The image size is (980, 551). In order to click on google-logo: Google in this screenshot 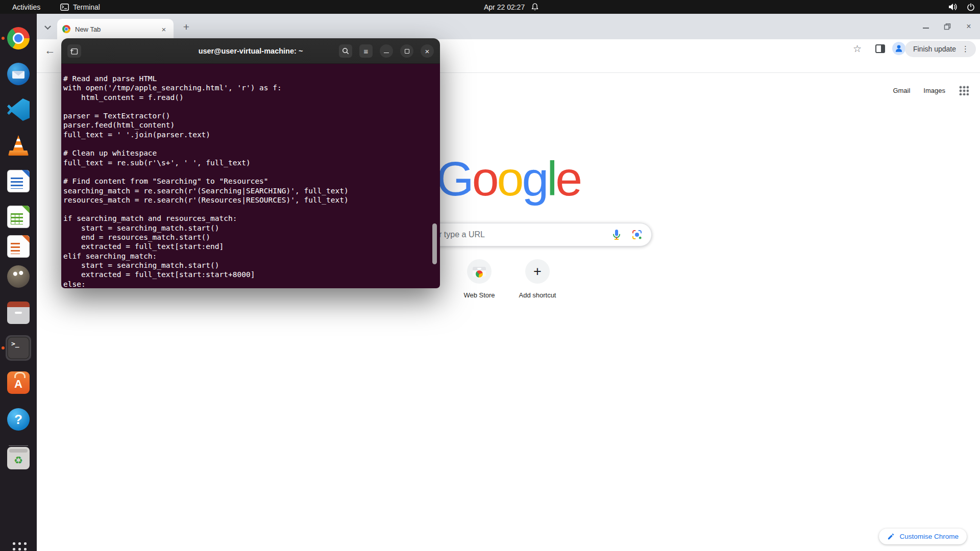, I will do `click(508, 179)`.